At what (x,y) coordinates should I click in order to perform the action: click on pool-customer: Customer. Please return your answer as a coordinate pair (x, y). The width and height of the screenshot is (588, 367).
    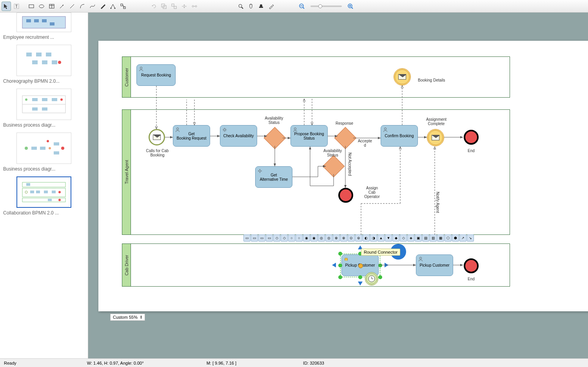
    Looking at the image, I should click on (316, 77).